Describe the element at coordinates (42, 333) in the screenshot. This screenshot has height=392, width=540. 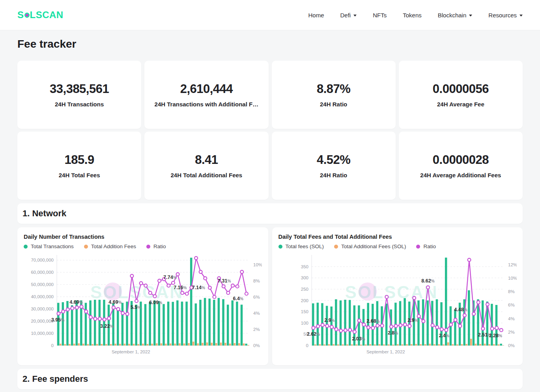
I see `svg-text: 10,000,000` at that location.